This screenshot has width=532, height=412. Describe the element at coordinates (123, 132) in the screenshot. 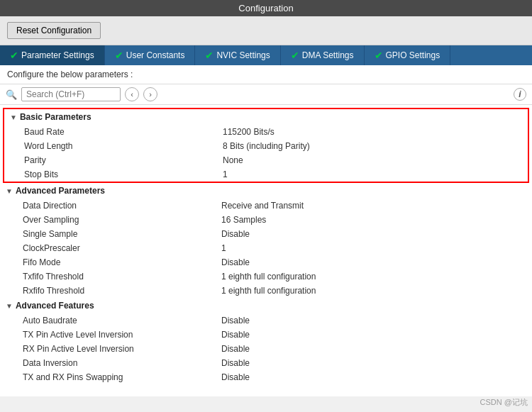

I see `param-name: Baud Rate` at that location.